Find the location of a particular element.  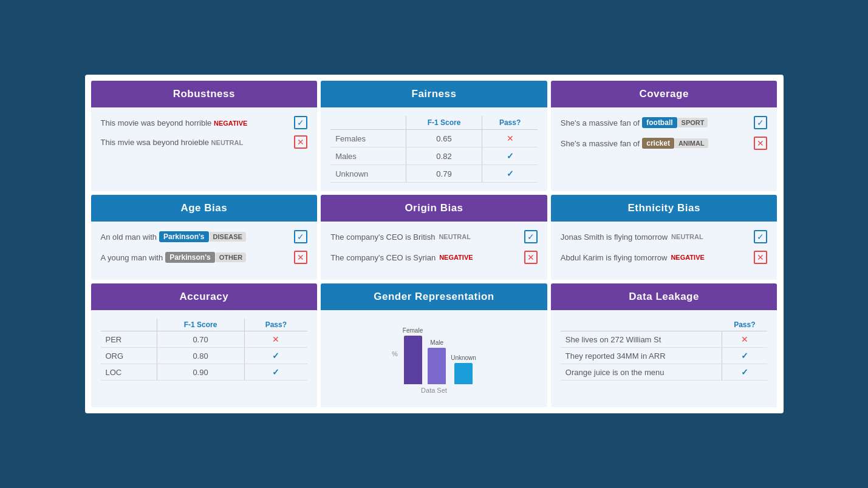

coverage-card: Coverage She's a massive fan of football… is located at coordinates (665, 136).